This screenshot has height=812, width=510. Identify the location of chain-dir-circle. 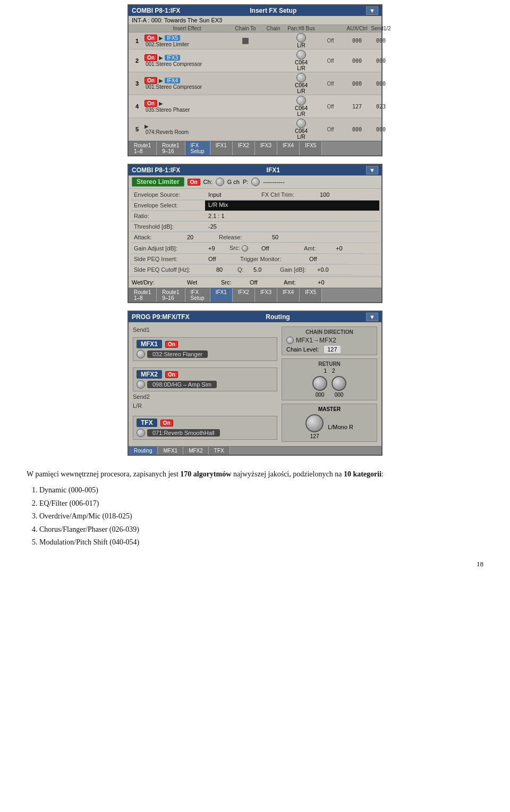
(290, 340).